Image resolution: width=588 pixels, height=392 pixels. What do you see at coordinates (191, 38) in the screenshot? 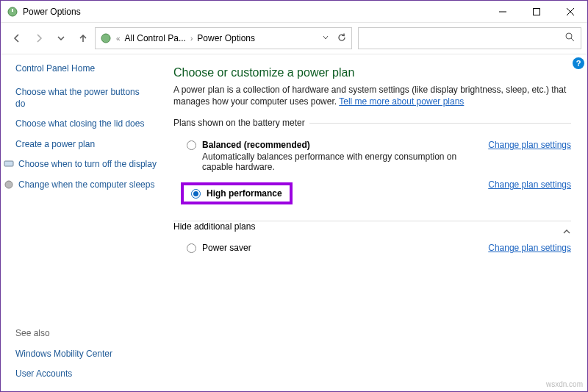
I see `chevron-right-icon: ›` at bounding box center [191, 38].